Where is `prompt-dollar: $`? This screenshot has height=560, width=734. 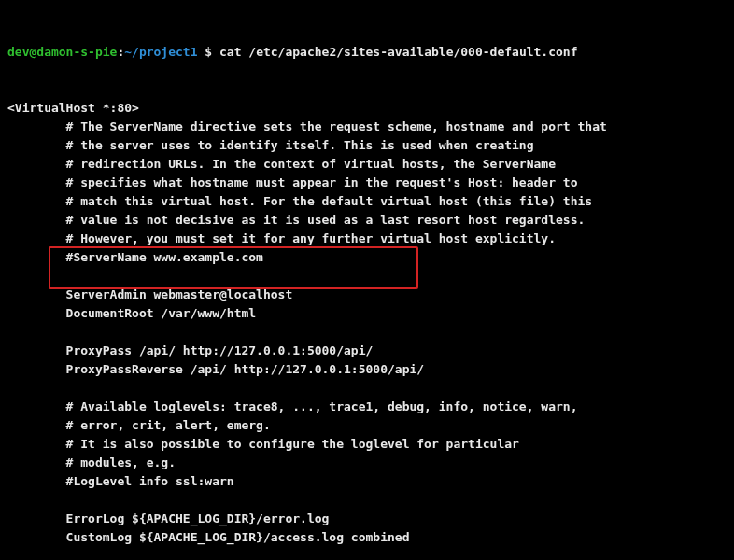 prompt-dollar: $ is located at coordinates (209, 52).